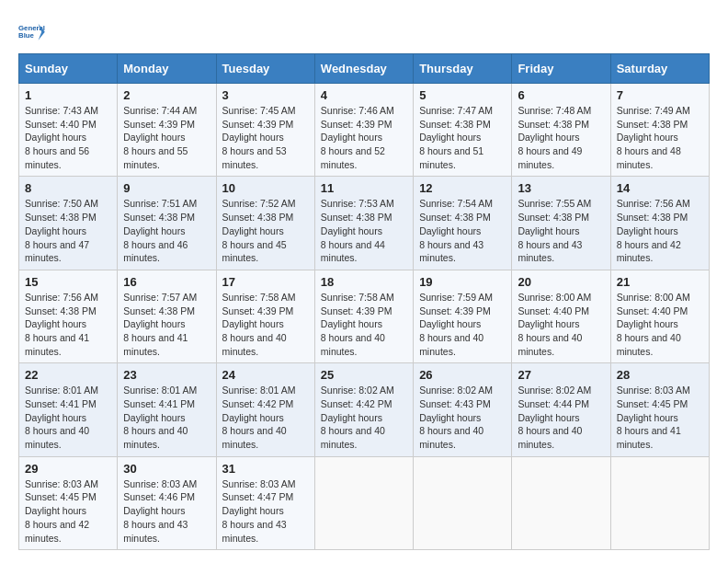  Describe the element at coordinates (68, 230) in the screenshot. I see `day-detail: Sunrise: 7:50 AM Sunset: 4:38 PM Dayligh…` at that location.